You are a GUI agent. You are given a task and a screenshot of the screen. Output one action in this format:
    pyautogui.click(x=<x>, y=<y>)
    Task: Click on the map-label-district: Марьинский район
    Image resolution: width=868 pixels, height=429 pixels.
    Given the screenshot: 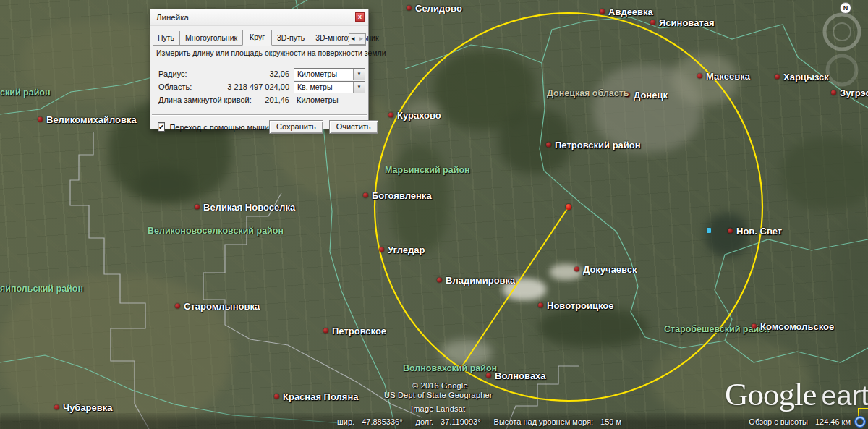 What is the action you would take?
    pyautogui.click(x=427, y=170)
    